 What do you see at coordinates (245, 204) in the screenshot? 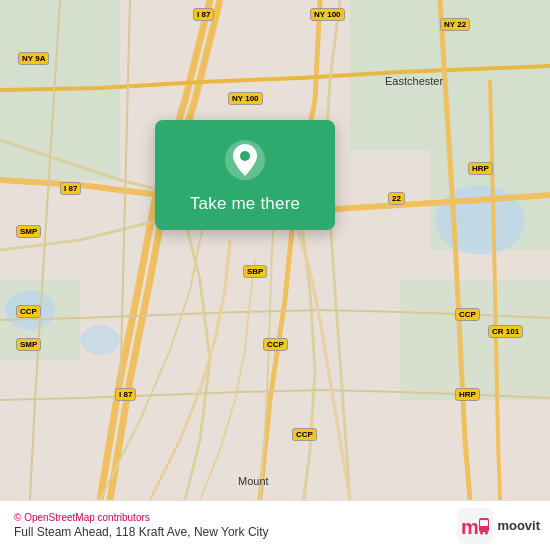
I see `take-me-there-button: Take me there` at bounding box center [245, 204].